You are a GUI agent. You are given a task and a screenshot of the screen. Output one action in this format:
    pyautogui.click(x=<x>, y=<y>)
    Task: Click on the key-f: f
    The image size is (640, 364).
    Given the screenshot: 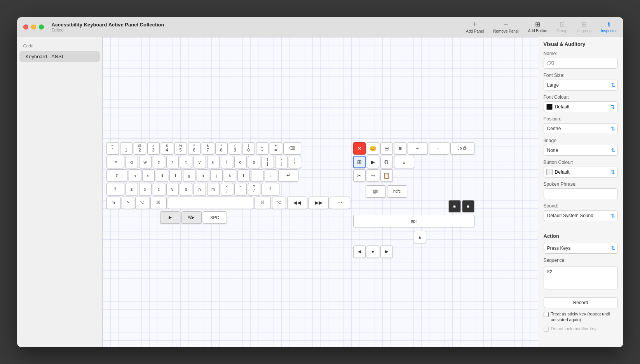 What is the action you would take?
    pyautogui.click(x=176, y=176)
    